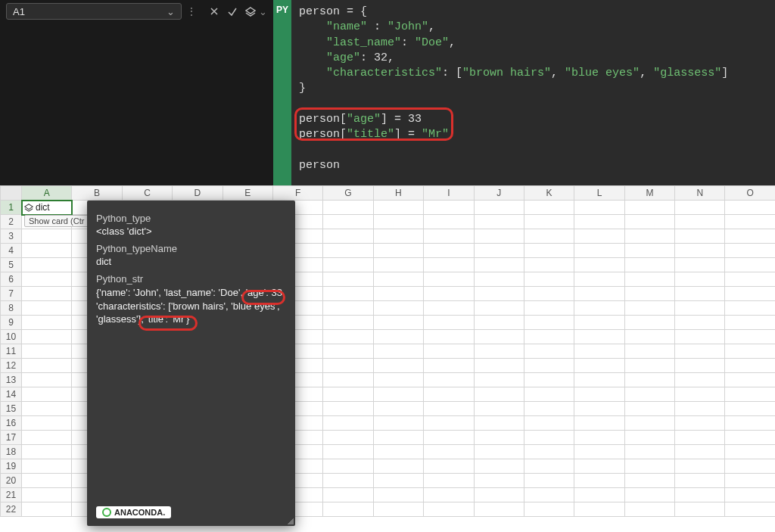 This screenshot has height=532, width=775. Describe the element at coordinates (599, 194) in the screenshot. I see `column-header: L` at that location.